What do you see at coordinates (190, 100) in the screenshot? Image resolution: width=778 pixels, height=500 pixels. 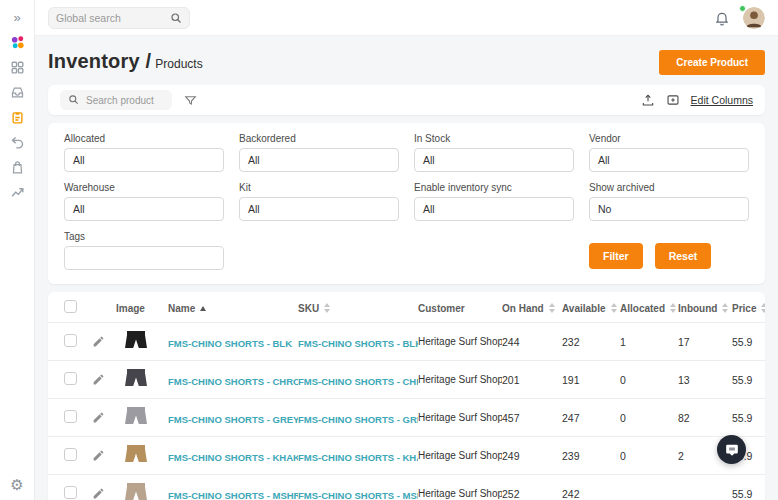 I see `filter-funnel-icon` at bounding box center [190, 100].